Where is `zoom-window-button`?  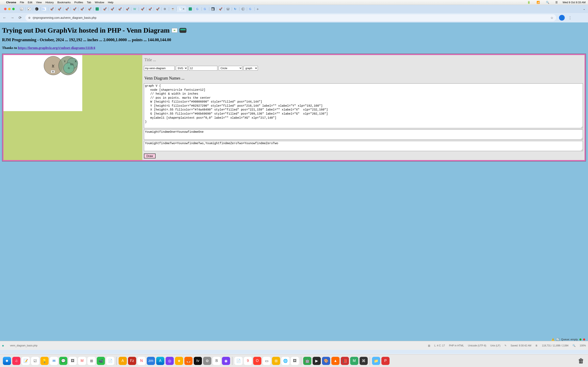
zoom-window-button is located at coordinates (13, 9).